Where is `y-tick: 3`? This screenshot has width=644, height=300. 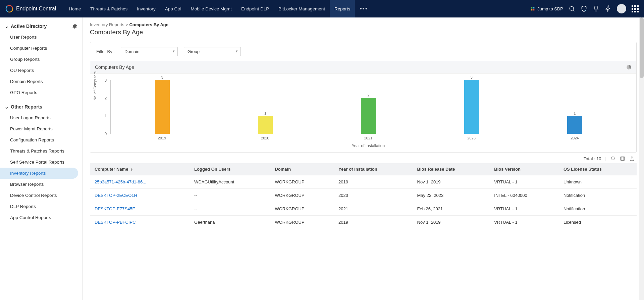
y-tick: 3 is located at coordinates (106, 80).